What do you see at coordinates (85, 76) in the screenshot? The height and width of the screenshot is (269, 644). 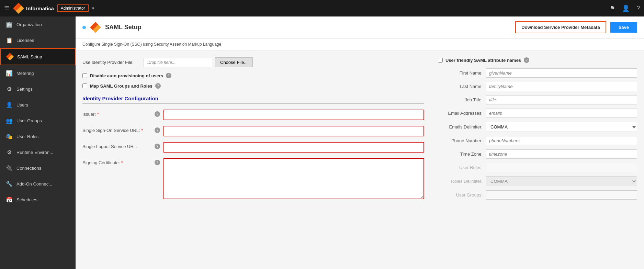 I see `disable-auto-provision-checkbox` at bounding box center [85, 76].